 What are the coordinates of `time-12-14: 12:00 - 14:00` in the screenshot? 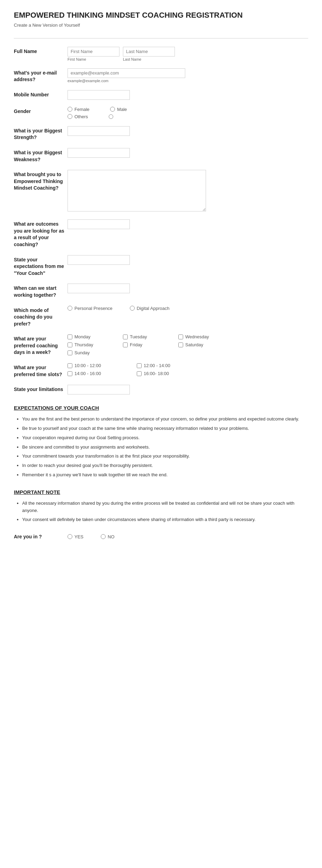 It's located at (166, 365).